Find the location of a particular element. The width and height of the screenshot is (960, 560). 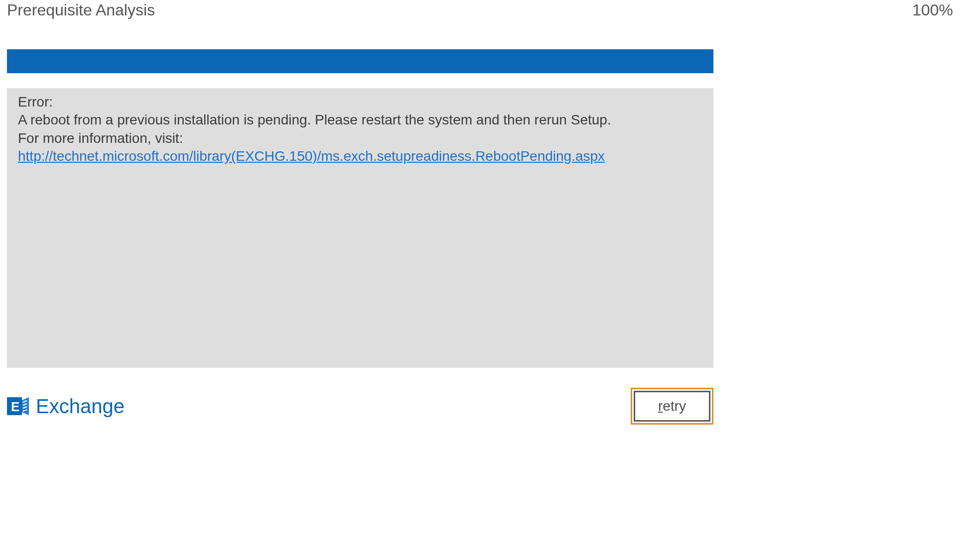

retry-button-rest: etry is located at coordinates (675, 406).